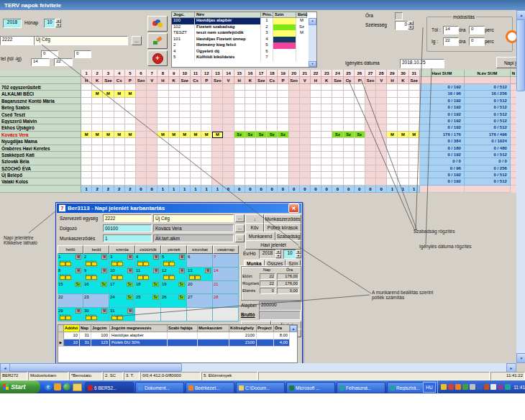 The height and width of the screenshot is (420, 525). Describe the element at coordinates (40, 128) in the screenshot. I see `employee-name-cell: Ekhos Újságíró` at that location.